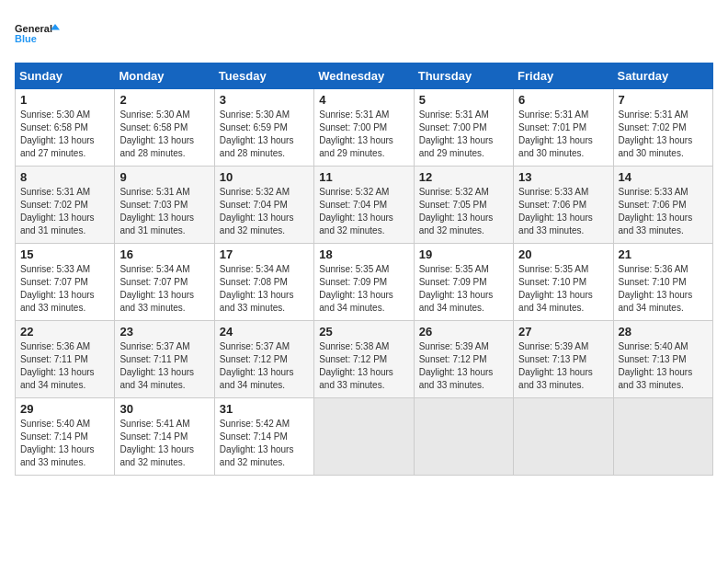 This screenshot has height=563, width=728. Describe the element at coordinates (65, 360) in the screenshot. I see `calendar-cell: 22Sunrise: 5:36 AM Sunset: 7:11 PM Dayli…` at that location.